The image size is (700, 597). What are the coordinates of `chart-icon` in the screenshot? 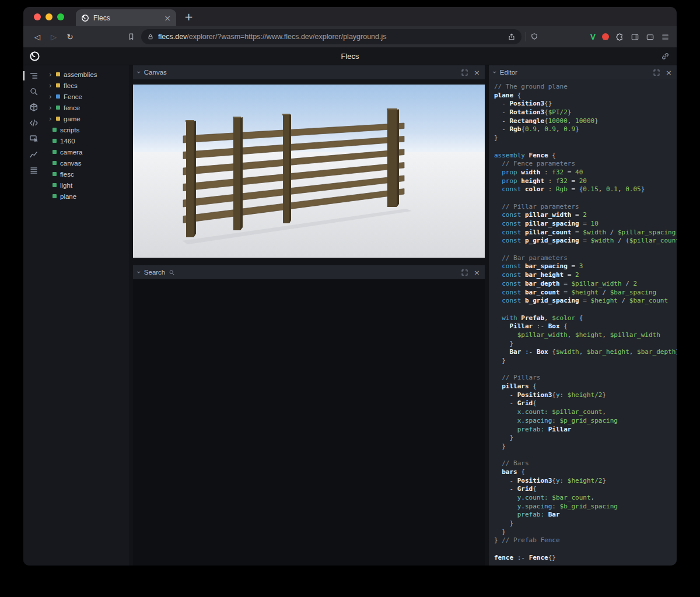 It's located at (34, 154).